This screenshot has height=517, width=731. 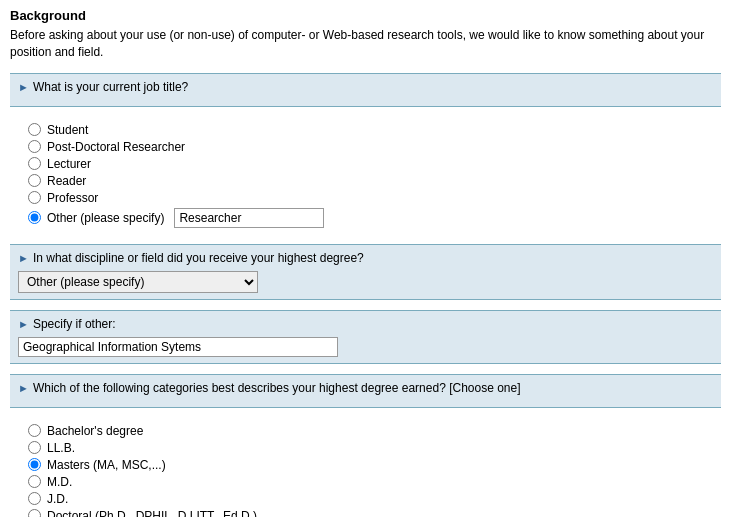 I want to click on radio-lecturer, so click(x=34, y=164).